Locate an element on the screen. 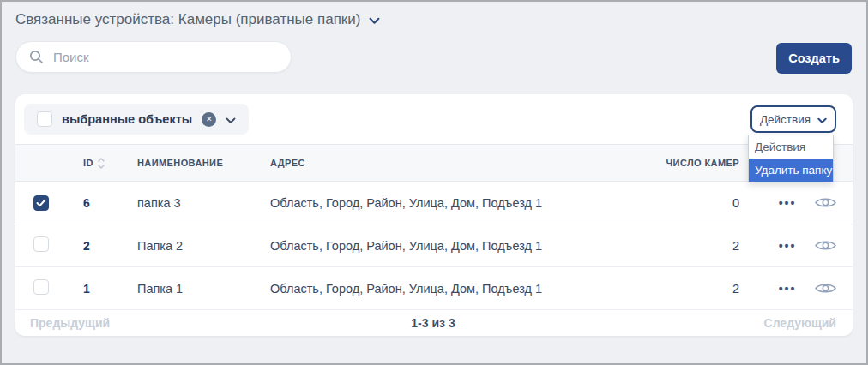 This screenshot has height=365, width=868. menu-item-delete-folder: Удалить папку is located at coordinates (791, 170).